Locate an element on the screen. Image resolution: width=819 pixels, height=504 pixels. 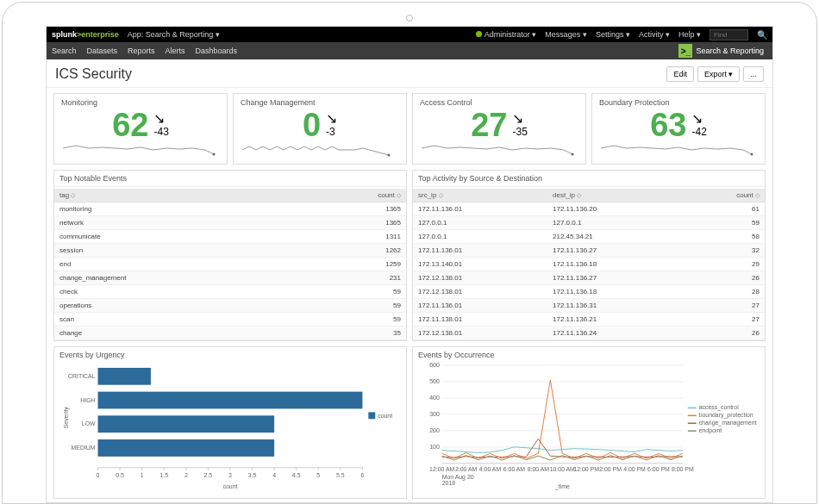
table-row: 172.11.136.01172.11.136.2061 is located at coordinates (589, 209).